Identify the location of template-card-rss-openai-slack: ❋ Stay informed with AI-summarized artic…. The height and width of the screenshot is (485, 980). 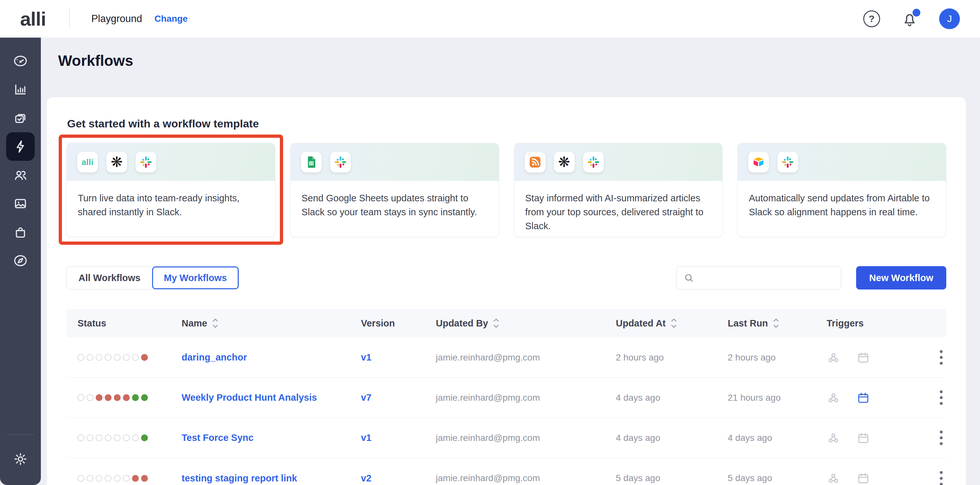
(619, 190).